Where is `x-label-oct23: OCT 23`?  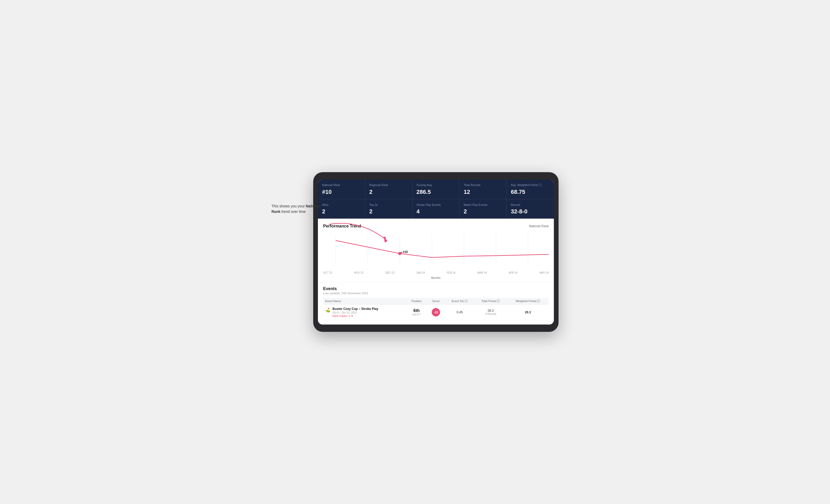
x-label-oct23: OCT 23 is located at coordinates (327, 273).